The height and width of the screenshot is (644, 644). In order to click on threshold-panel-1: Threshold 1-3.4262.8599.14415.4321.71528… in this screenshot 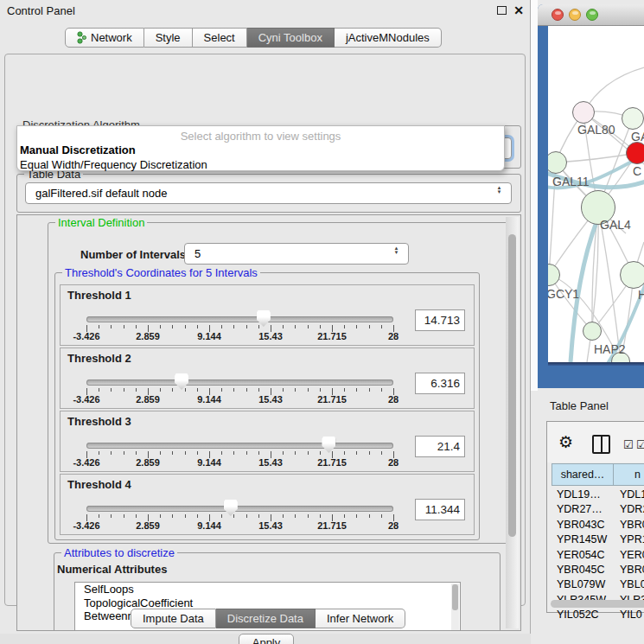, I will do `click(267, 315)`.